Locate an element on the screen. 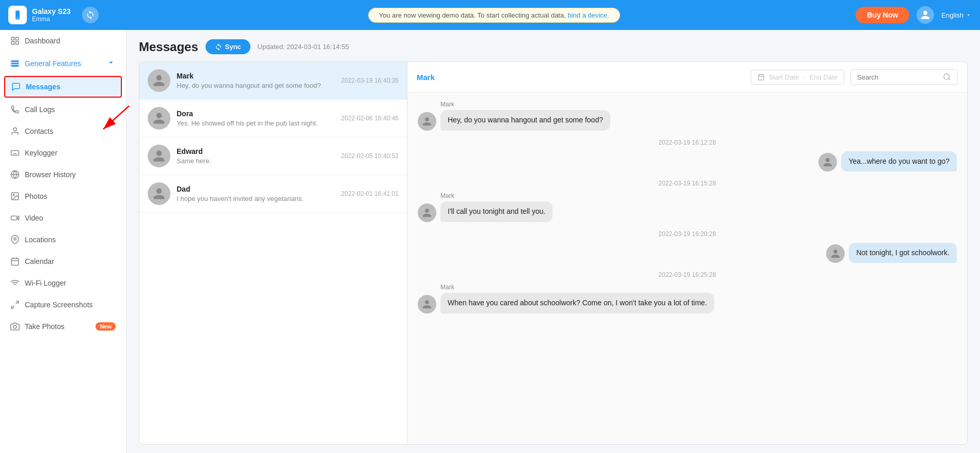 This screenshot has width=980, height=453. page-title: Messages is located at coordinates (168, 47).